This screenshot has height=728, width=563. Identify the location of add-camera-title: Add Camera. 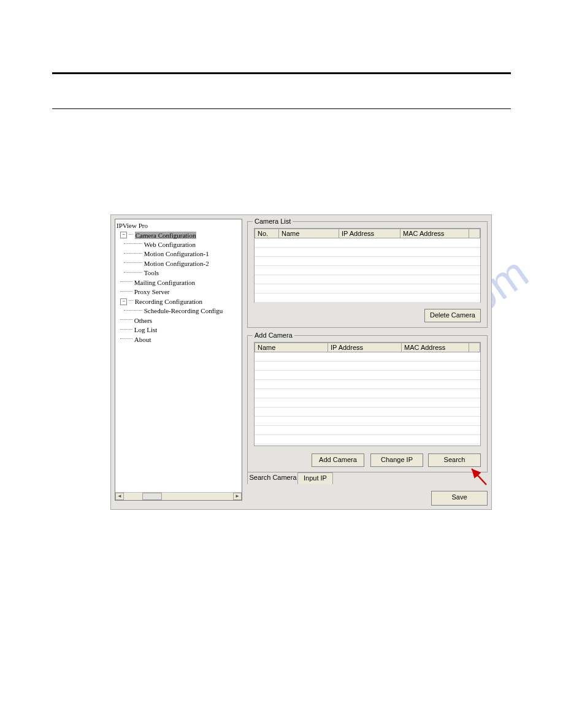
(274, 335).